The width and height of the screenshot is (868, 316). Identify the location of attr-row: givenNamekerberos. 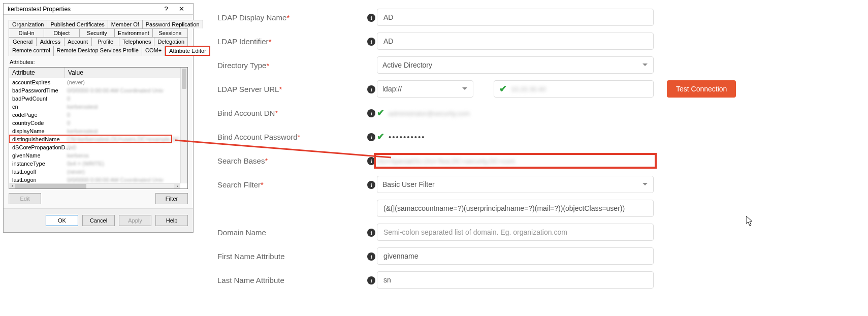
(99, 155).